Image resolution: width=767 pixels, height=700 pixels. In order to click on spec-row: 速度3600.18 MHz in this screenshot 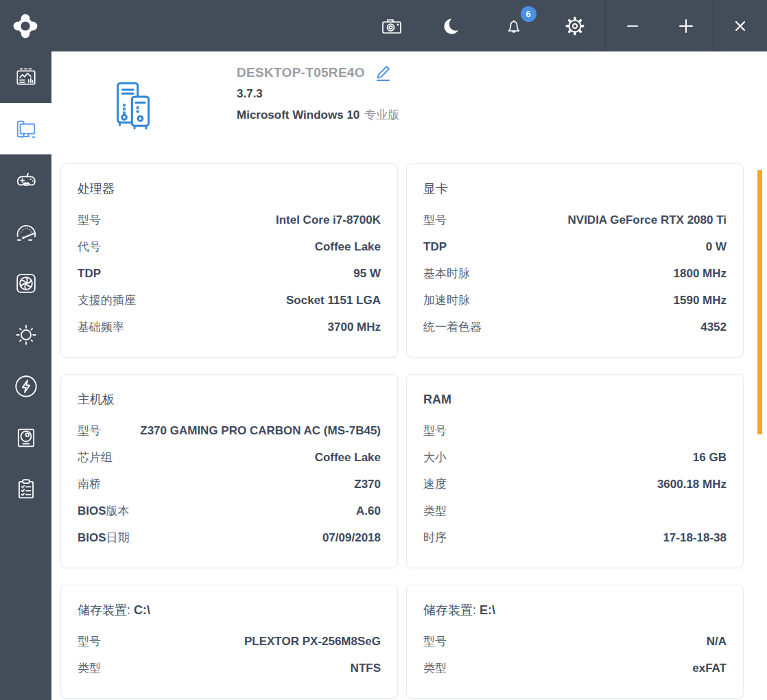, I will do `click(575, 485)`.